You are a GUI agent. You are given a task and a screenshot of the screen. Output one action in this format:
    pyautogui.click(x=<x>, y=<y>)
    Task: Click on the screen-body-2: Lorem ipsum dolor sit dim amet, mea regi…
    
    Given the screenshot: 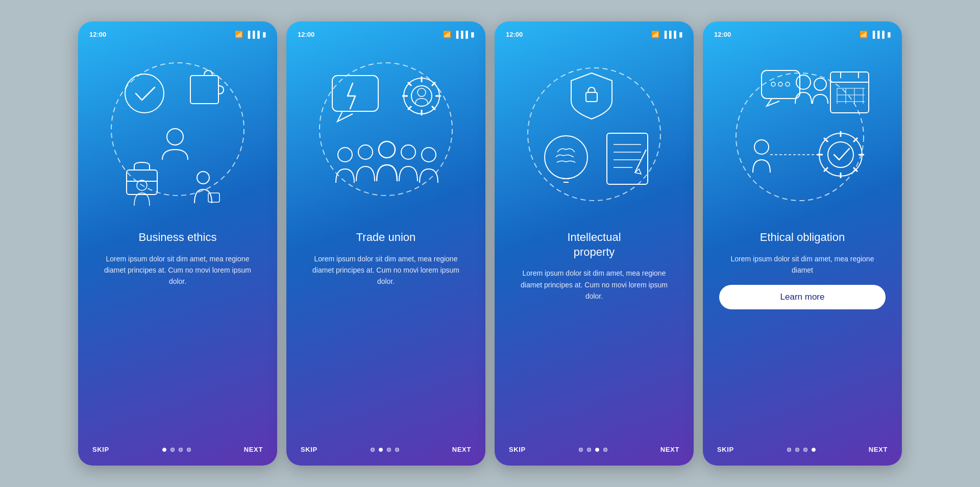 What is the action you would take?
    pyautogui.click(x=386, y=271)
    